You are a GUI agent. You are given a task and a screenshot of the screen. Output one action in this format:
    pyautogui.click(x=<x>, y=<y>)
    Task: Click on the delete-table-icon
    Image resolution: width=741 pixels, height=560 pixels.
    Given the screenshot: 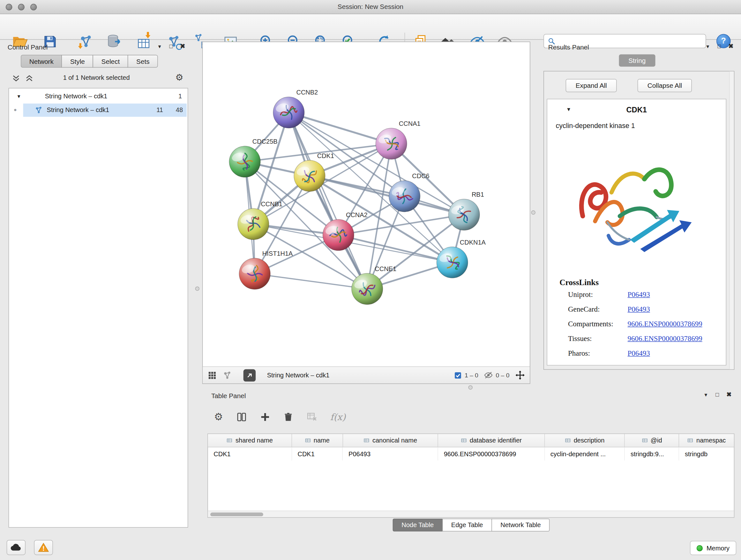 What is the action you would take?
    pyautogui.click(x=312, y=417)
    